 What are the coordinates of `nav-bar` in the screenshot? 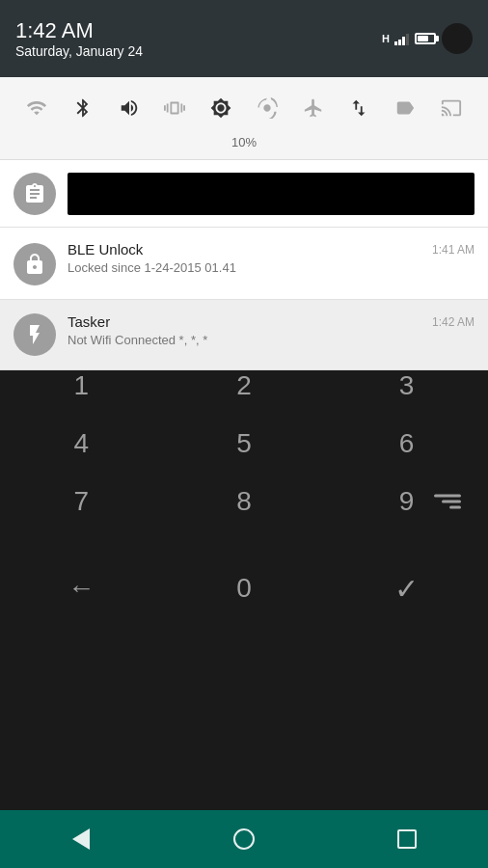 It's located at (244, 839).